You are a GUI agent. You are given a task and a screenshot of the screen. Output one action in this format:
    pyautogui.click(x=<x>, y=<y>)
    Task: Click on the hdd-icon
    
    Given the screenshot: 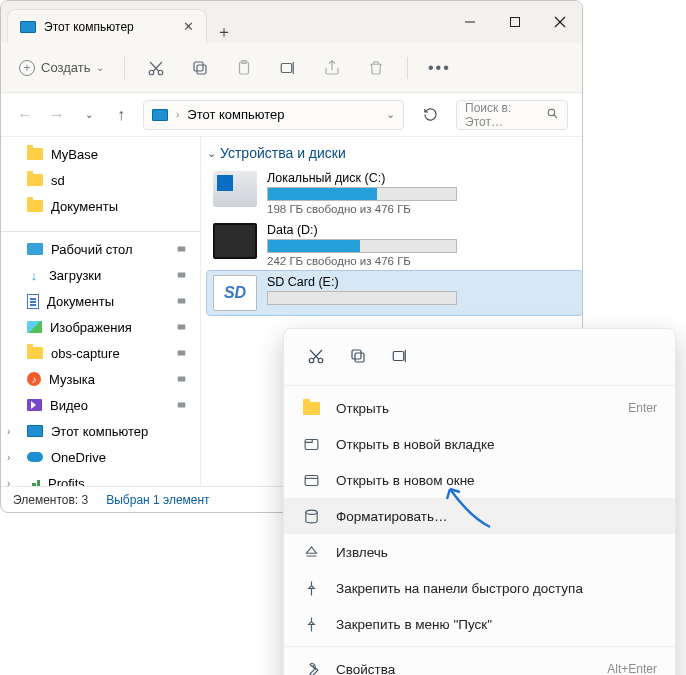 What is the action you would take?
    pyautogui.click(x=235, y=241)
    